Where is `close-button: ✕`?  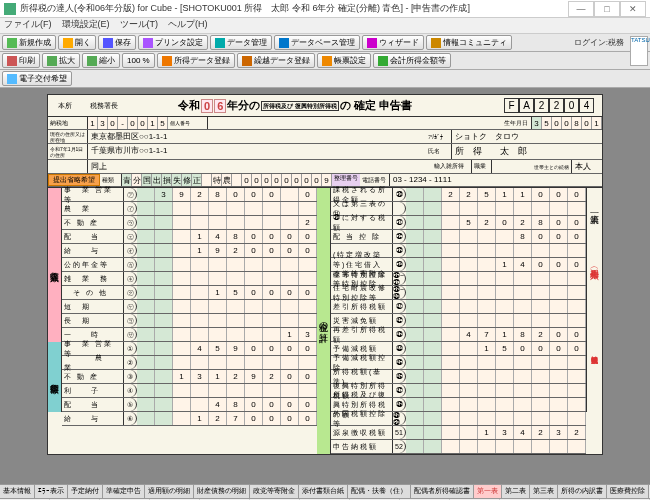 close-button: ✕ is located at coordinates (633, 9).